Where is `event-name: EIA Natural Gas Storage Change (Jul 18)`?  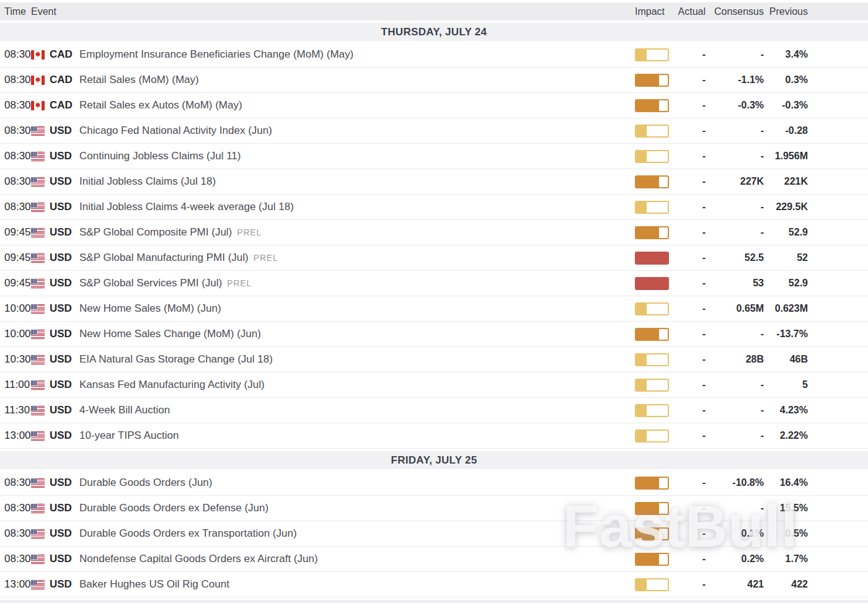 event-name: EIA Natural Gas Storage Change (Jul 18) is located at coordinates (176, 359).